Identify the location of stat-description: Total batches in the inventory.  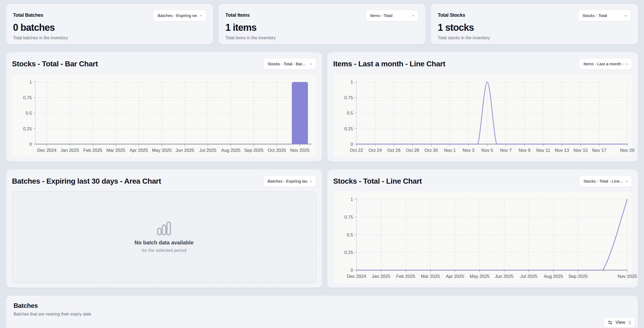
(110, 38).